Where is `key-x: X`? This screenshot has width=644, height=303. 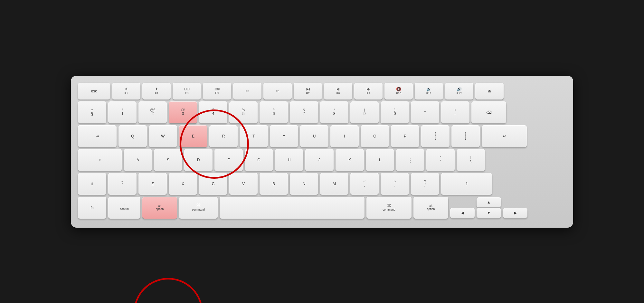 key-x: X is located at coordinates (183, 184).